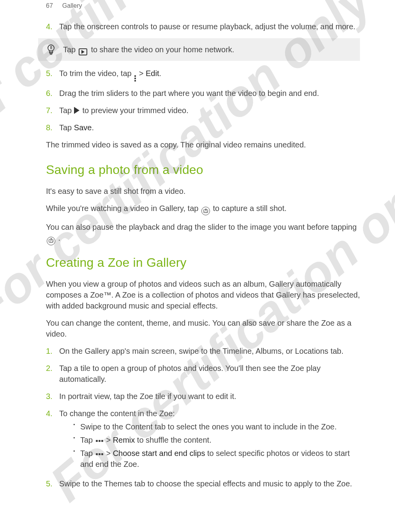 The height and width of the screenshot is (532, 395). What do you see at coordinates (71, 50) in the screenshot?
I see `tip-before: Tap` at bounding box center [71, 50].